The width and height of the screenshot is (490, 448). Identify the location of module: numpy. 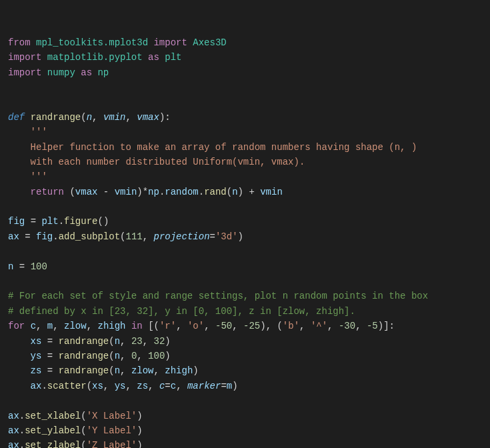
(61, 73).